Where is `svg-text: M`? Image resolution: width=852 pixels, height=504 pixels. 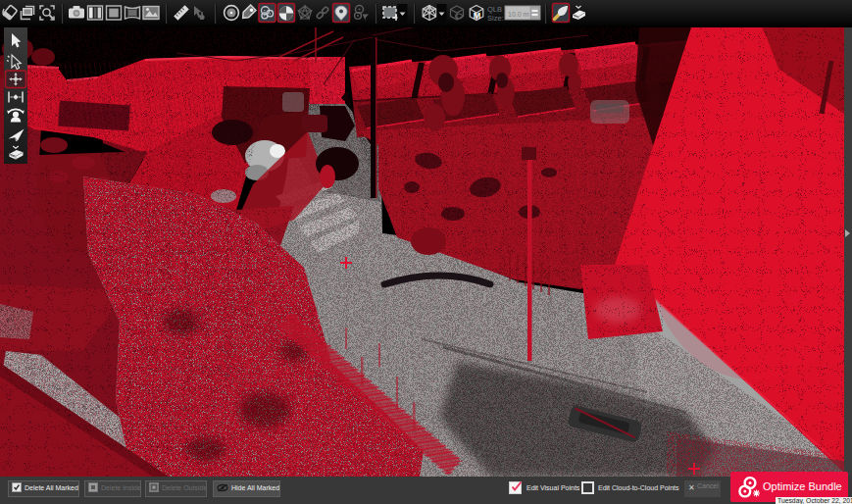
svg-text: M is located at coordinates (477, 16).